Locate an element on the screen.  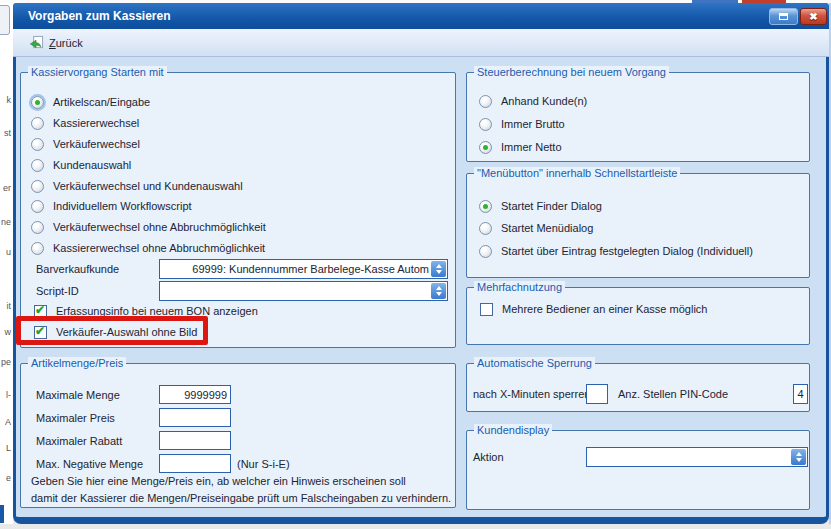
nur-sie-suffix: (Nur S-i-E) is located at coordinates (264, 464).